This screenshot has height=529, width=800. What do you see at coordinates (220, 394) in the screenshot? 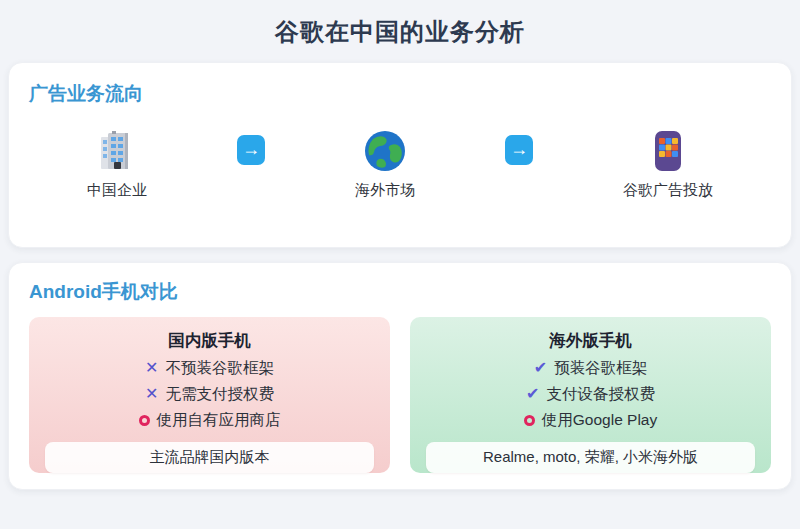
I see `feature-text: 无需支付授权费` at bounding box center [220, 394].